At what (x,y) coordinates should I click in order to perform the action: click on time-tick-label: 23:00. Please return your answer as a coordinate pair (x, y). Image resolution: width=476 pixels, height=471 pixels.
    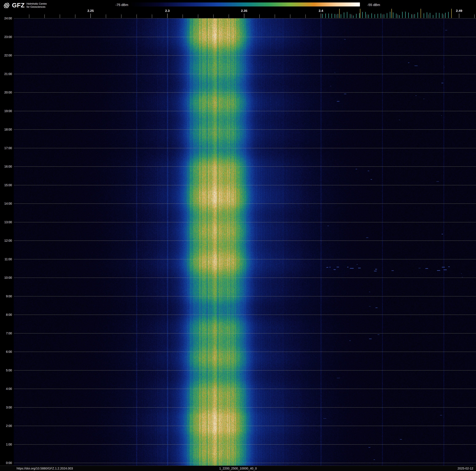
    Looking at the image, I should click on (6, 37).